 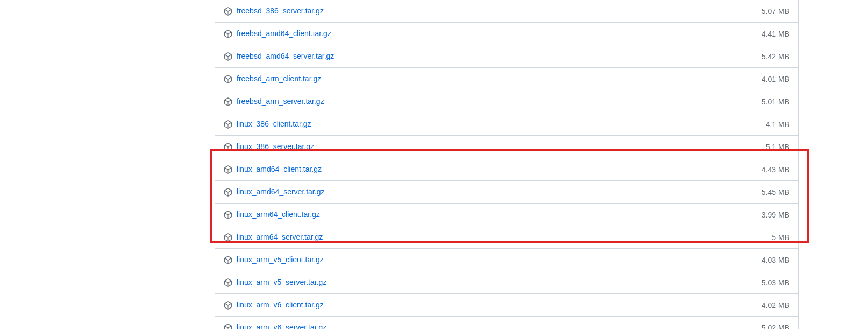 What do you see at coordinates (488, 11) in the screenshot?
I see `asset-left: freebsd_386_server.tar.gz` at bounding box center [488, 11].